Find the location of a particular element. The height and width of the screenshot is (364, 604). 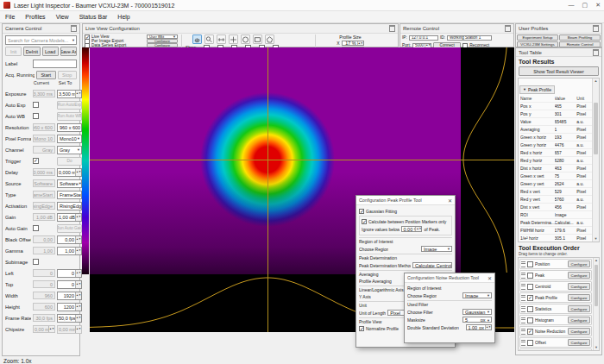

horizontal-crosshair-line is located at coordinates (302, 160).